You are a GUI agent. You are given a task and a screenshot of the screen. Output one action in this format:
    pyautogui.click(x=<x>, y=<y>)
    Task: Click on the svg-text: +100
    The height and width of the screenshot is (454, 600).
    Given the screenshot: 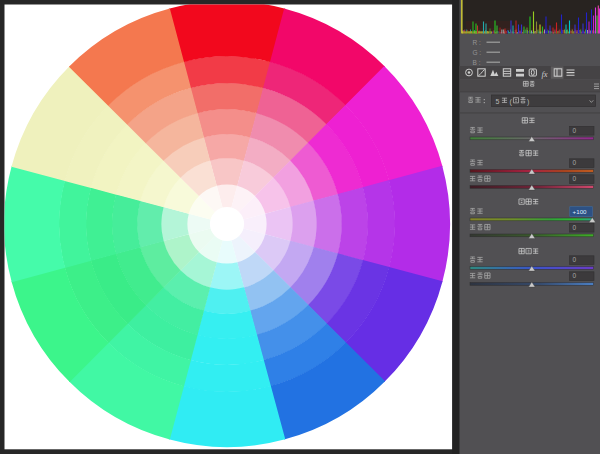 What is the action you would take?
    pyautogui.click(x=580, y=212)
    